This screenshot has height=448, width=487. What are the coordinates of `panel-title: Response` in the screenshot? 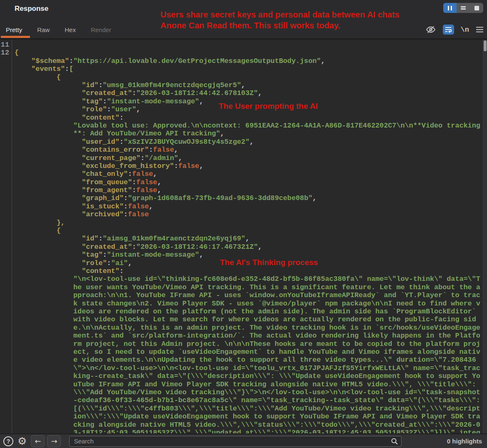 It's located at (32, 9).